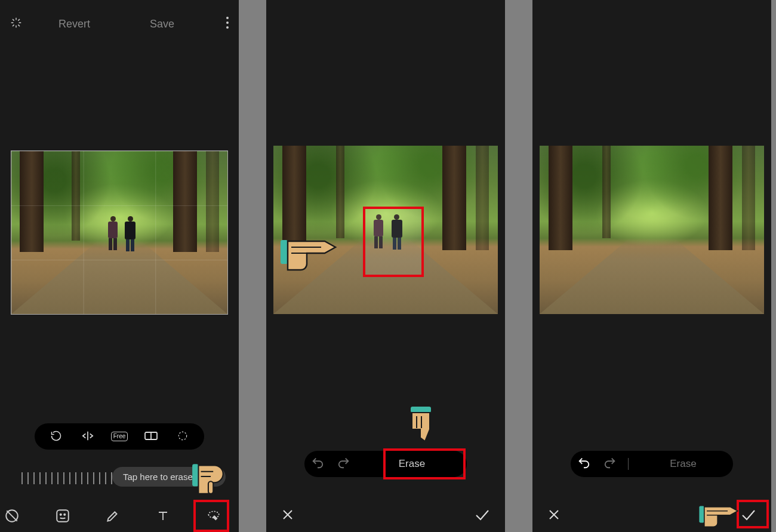 Image resolution: width=776 pixels, height=532 pixels. I want to click on auto-enhance-icon, so click(16, 24).